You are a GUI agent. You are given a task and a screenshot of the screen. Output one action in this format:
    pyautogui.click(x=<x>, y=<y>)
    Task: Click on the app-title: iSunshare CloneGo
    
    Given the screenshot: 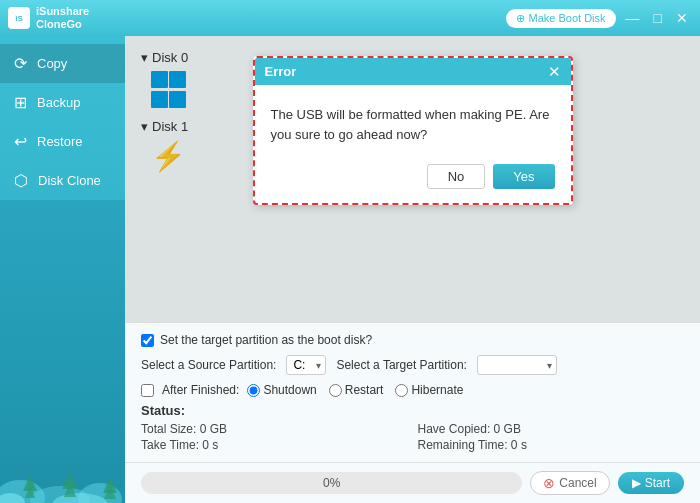 What is the action you would take?
    pyautogui.click(x=62, y=18)
    